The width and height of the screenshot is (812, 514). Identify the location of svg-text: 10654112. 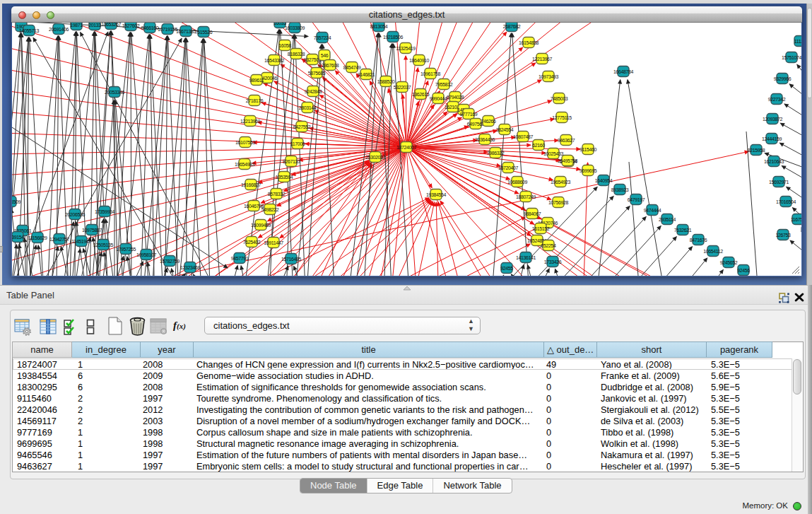
(713, 252).